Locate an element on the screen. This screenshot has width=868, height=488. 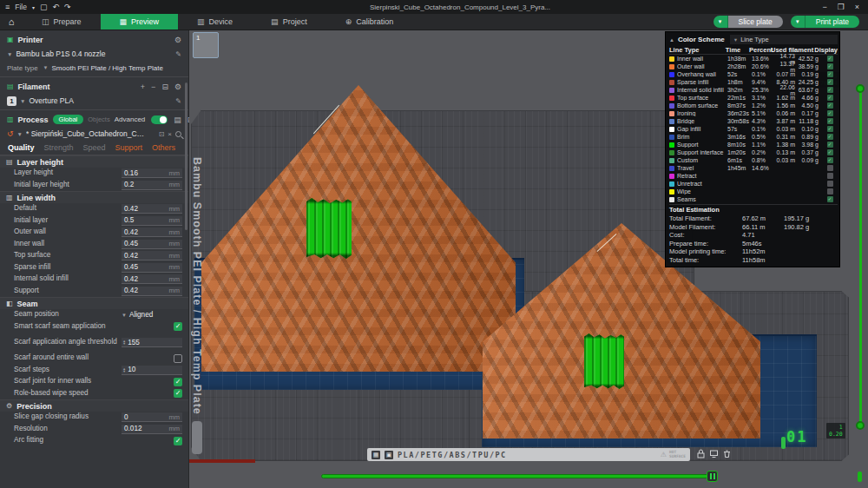
advanced-toggle is located at coordinates (160, 120).